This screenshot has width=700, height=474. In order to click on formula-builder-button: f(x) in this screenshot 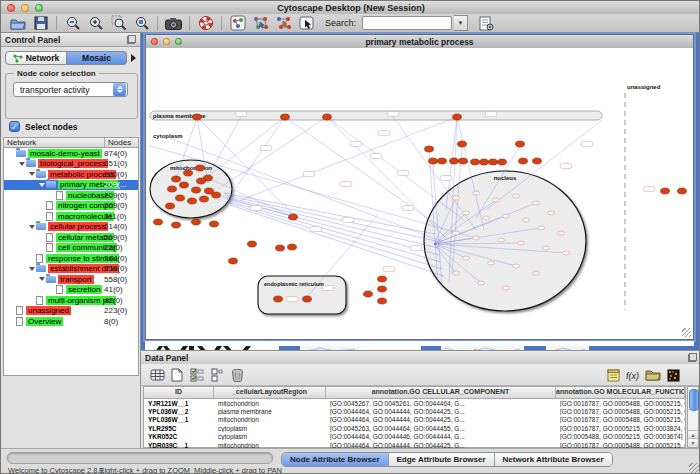, I will do `click(633, 375)`.